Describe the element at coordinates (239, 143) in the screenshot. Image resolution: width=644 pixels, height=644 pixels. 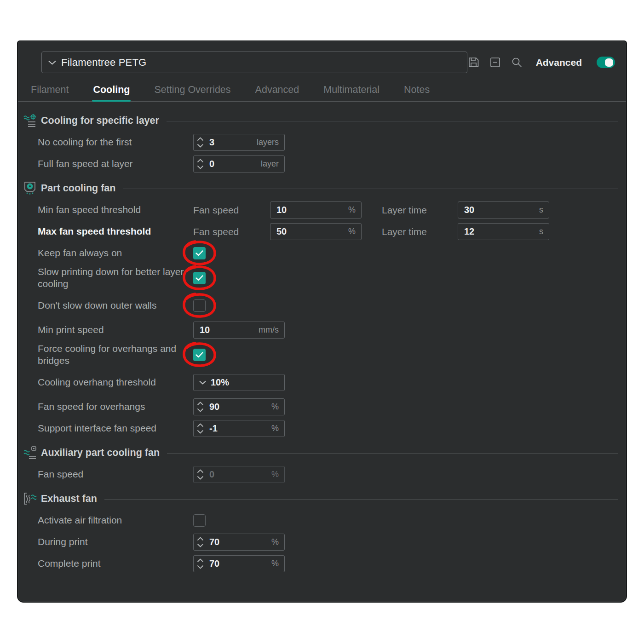
I see `no-cooling-first-input: 3 layers` at that location.